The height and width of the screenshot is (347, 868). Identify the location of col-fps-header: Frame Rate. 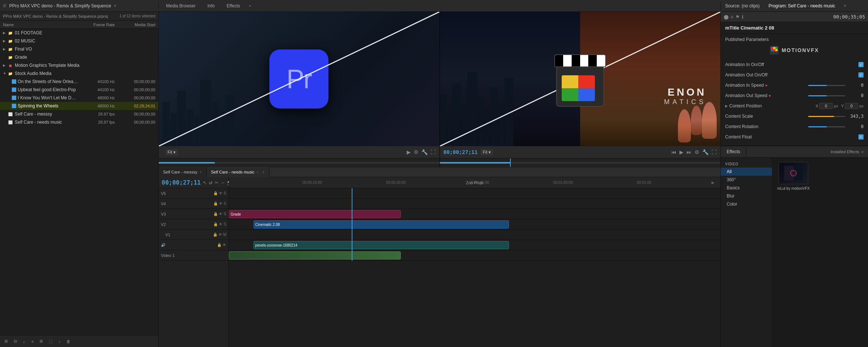
(96, 25).